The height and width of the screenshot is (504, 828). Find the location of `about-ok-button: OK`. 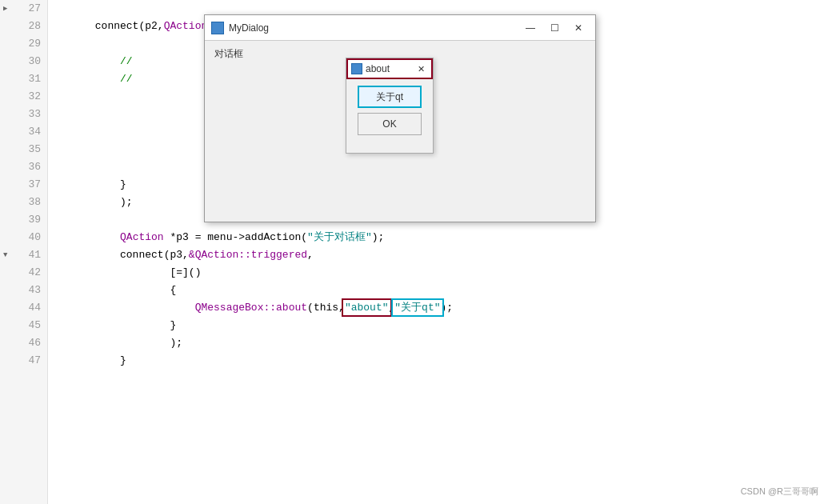

about-ok-button: OK is located at coordinates (390, 124).